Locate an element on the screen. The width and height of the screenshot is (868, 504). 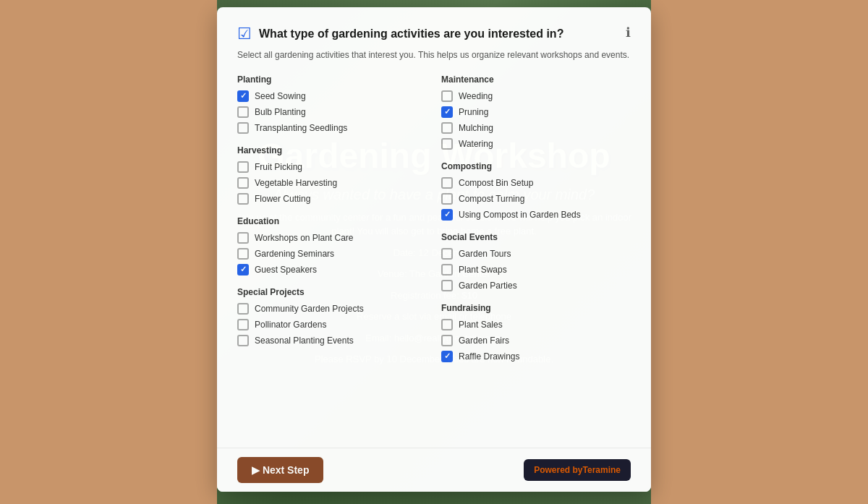
label-compost-turning: Compost Turning is located at coordinates (492, 199).